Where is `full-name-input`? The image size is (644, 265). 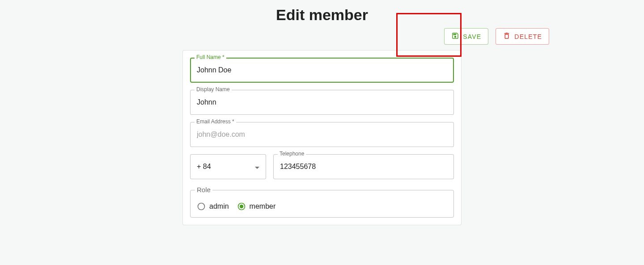 full-name-input is located at coordinates (322, 70).